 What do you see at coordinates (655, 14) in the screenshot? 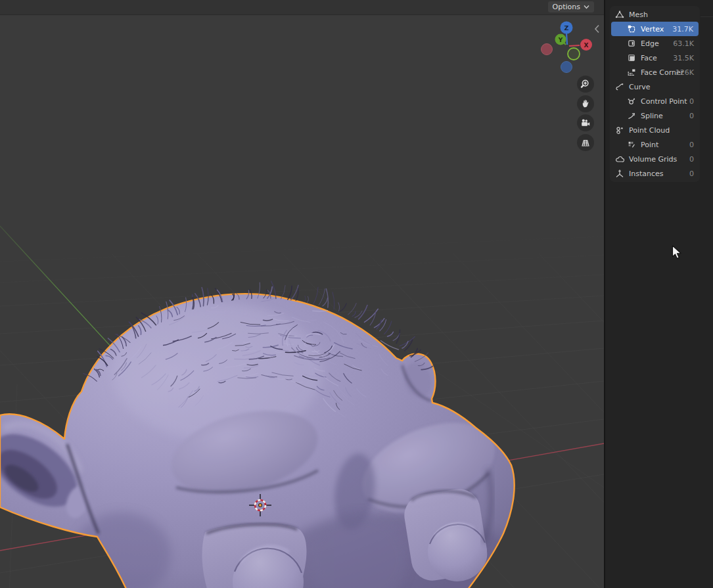
I see `stat-row-mesh: Mesh` at bounding box center [655, 14].